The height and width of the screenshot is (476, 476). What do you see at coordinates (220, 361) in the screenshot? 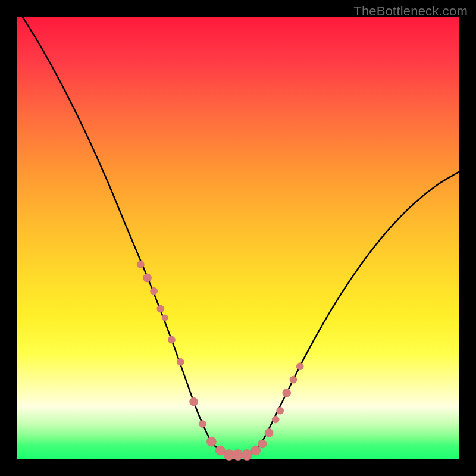
I see `curve-markers` at bounding box center [220, 361].